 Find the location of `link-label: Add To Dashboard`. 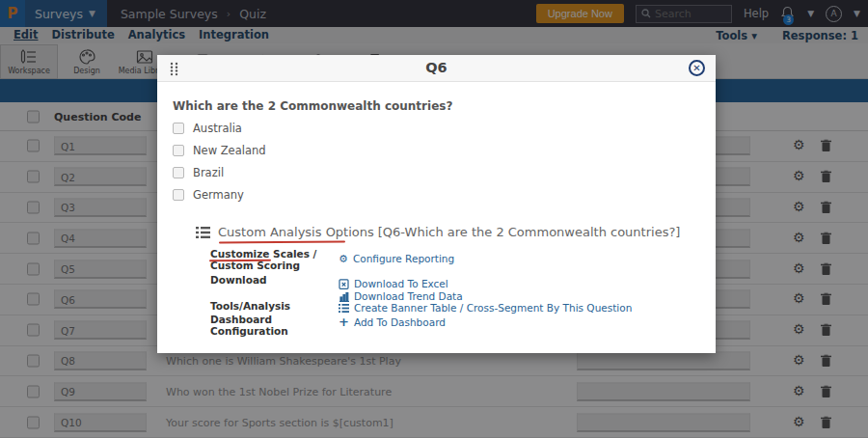

link-label: Add To Dashboard is located at coordinates (399, 322).